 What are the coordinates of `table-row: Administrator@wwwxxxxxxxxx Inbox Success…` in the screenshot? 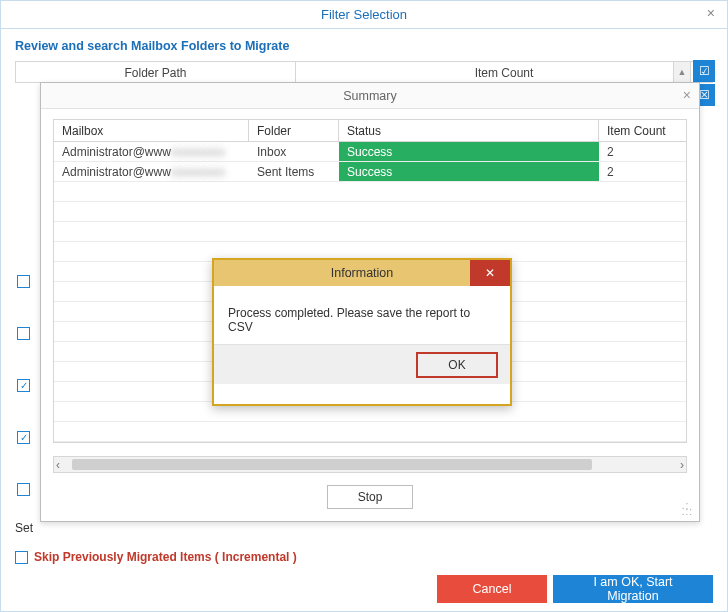 It's located at (370, 152).